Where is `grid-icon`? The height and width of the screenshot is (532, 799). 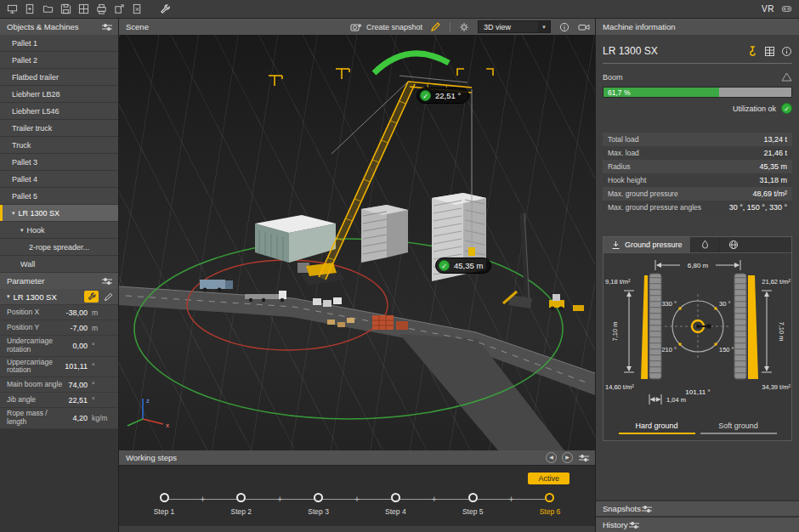
grid-icon is located at coordinates (83, 8).